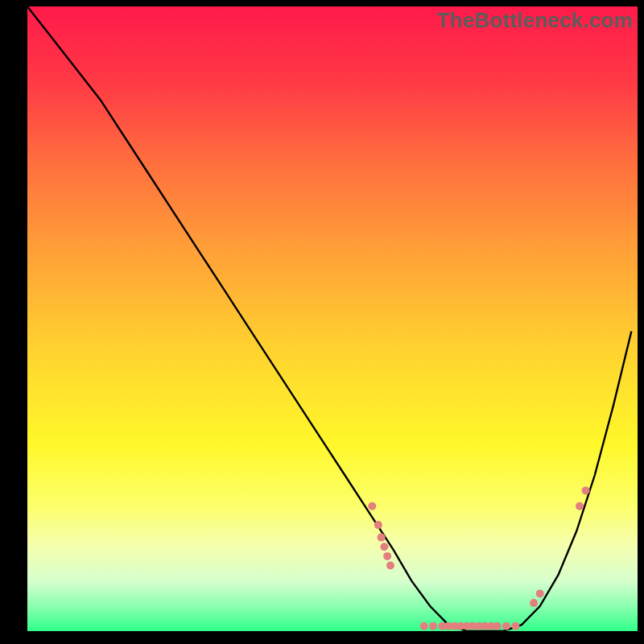  What do you see at coordinates (535, 21) in the screenshot?
I see `watermark-text: TheBottleneck.com` at bounding box center [535, 21].